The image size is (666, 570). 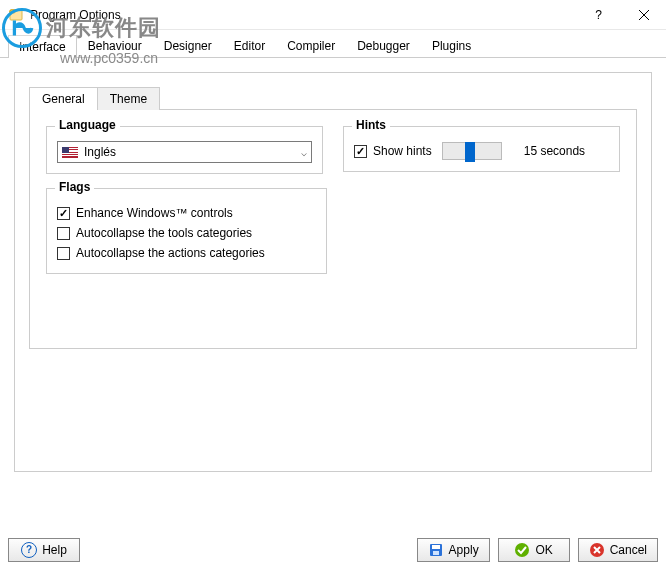 I want to click on tab-editor: Editor, so click(x=250, y=46).